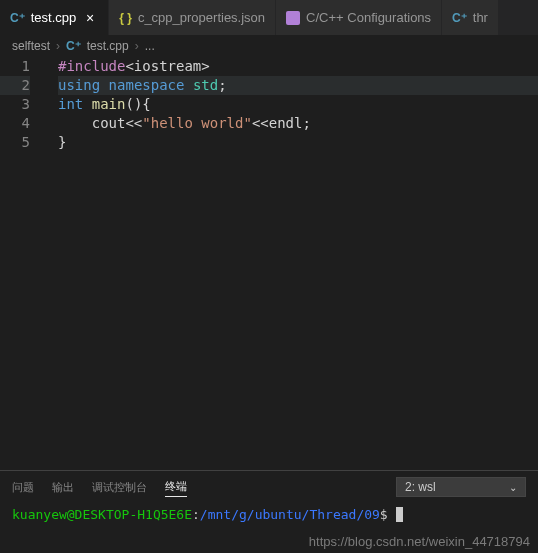 Image resolution: width=538 pixels, height=553 pixels. Describe the element at coordinates (15, 124) in the screenshot. I see `line-number: 4` at that location.